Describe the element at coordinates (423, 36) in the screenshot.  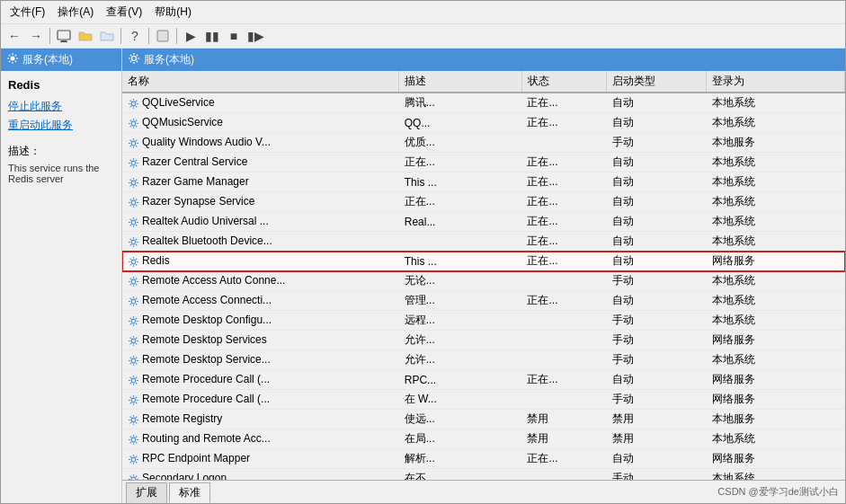
I see `toolbar: ← → ? ▶ ▮▮ ■ ▮▶` at that location.